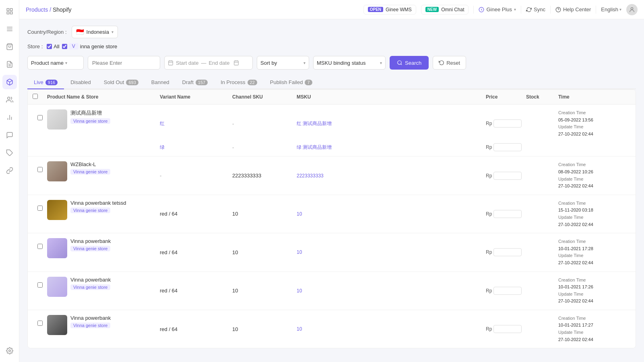  I want to click on chat-new-badge: NEW, so click(432, 10).